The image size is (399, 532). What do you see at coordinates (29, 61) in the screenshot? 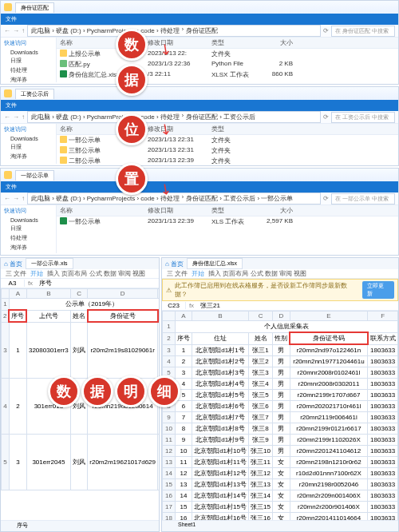
I see `sb-daily: 日报` at bounding box center [29, 61].